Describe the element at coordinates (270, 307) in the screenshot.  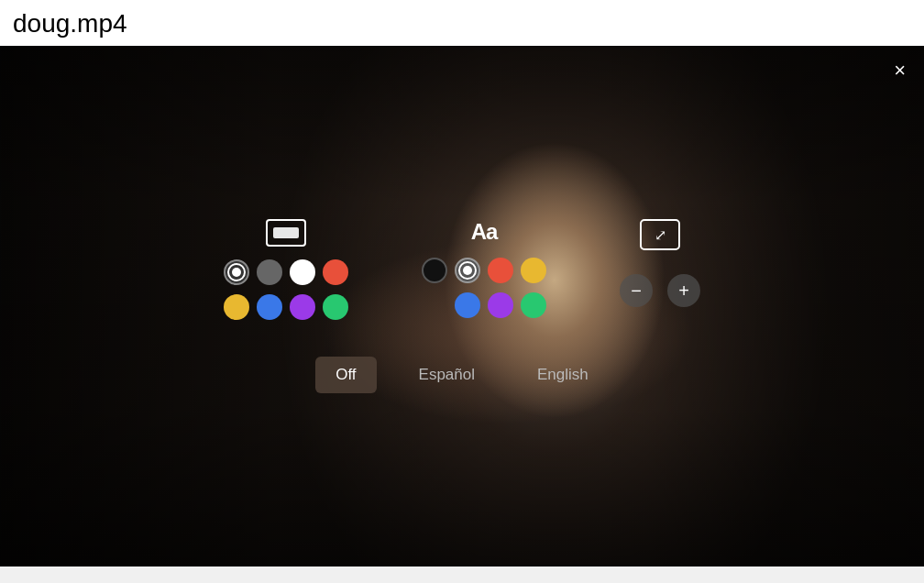
I see `bg-color-blue` at that location.